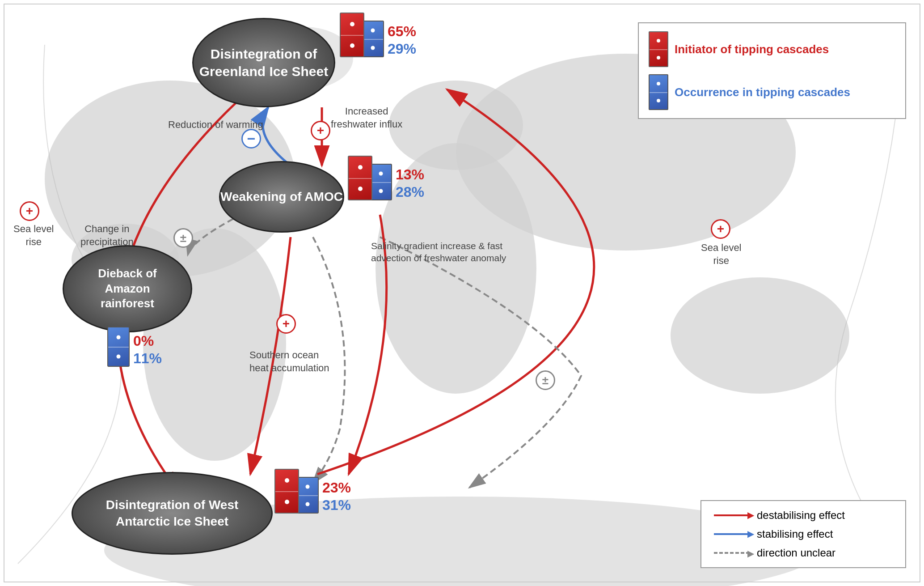  What do you see at coordinates (367, 118) in the screenshot?
I see `label-increased-freshwater: Increasedfreshwater influx` at bounding box center [367, 118].